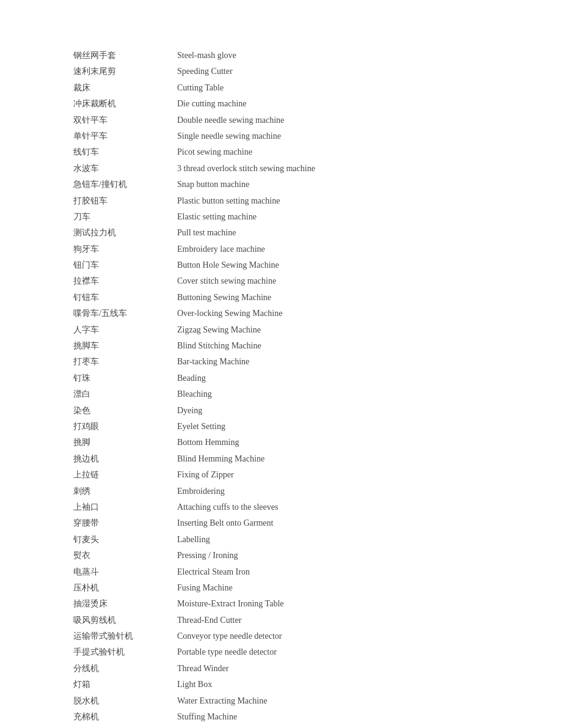  I want to click on english-term: Labelling, so click(191, 540).